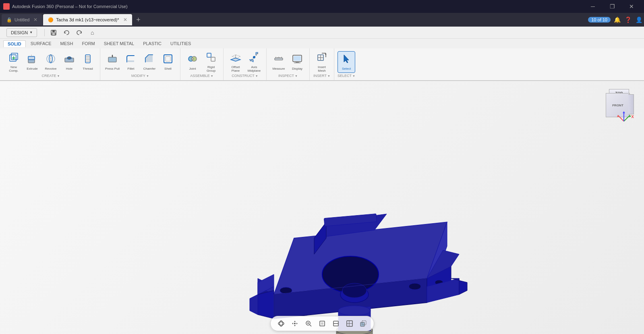 This screenshot has height=334, width=644. I want to click on viewcube-front-label: FRONT, so click(618, 106).